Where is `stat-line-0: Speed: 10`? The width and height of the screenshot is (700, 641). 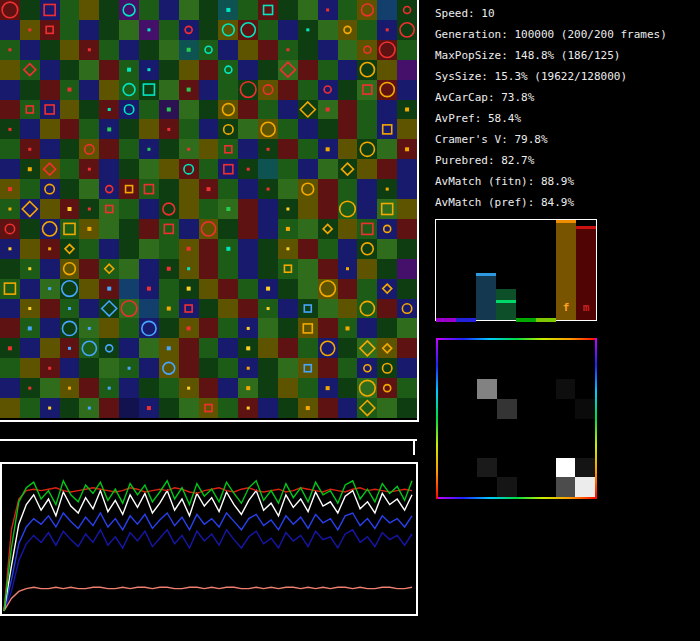
stat-line-0: Speed: 10 is located at coordinates (566, 14).